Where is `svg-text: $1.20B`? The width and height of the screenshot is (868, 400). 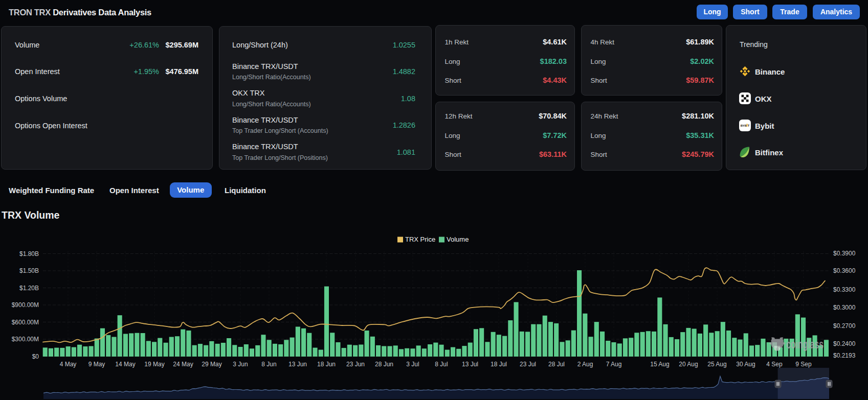 svg-text: $1.20B is located at coordinates (29, 288).